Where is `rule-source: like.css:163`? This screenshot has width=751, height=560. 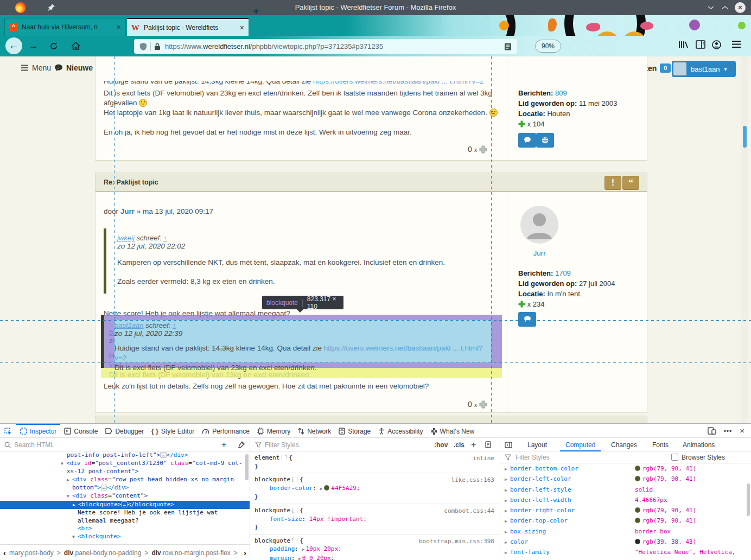
rule-source: like.css:163 is located at coordinates (473, 480).